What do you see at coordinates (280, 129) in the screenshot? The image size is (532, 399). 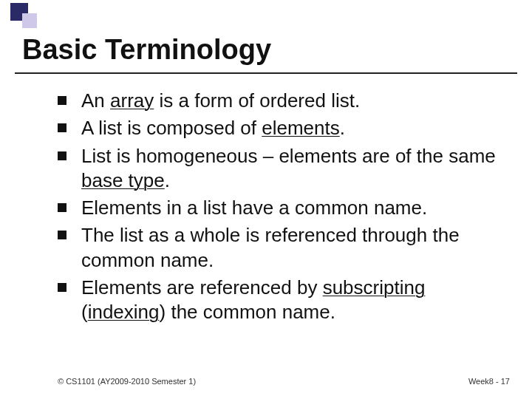 I see `list-item: A list is composed of elements.` at bounding box center [280, 129].